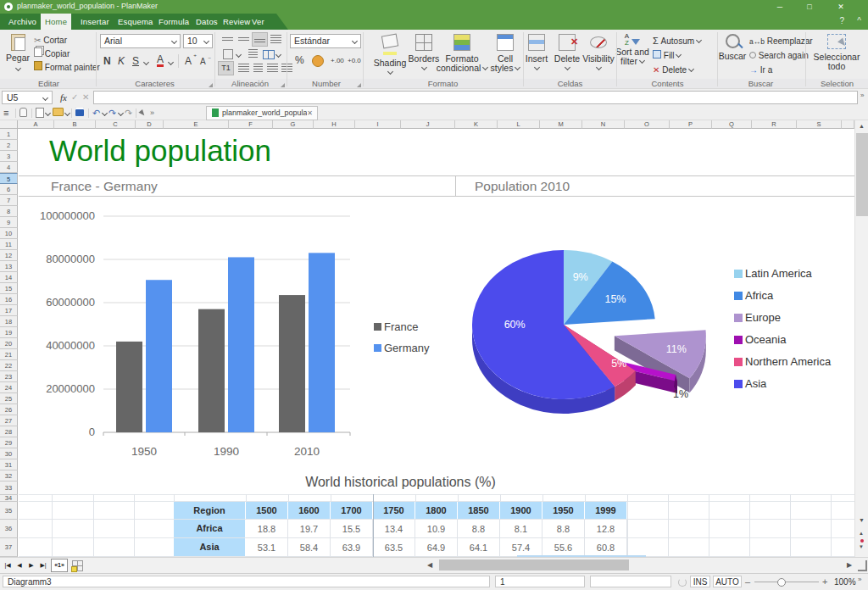 This screenshot has height=590, width=868. I want to click on hscroll-thumb, so click(534, 565).